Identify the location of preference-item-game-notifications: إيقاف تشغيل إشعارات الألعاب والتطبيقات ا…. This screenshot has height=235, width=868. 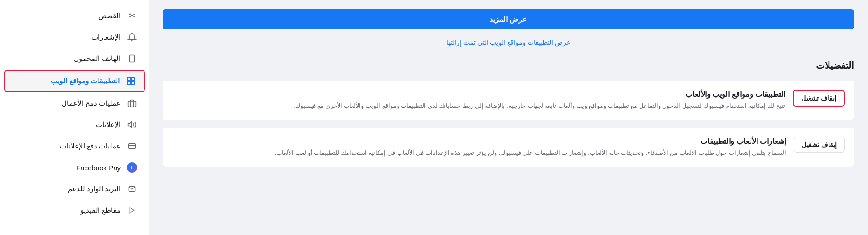
(508, 147).